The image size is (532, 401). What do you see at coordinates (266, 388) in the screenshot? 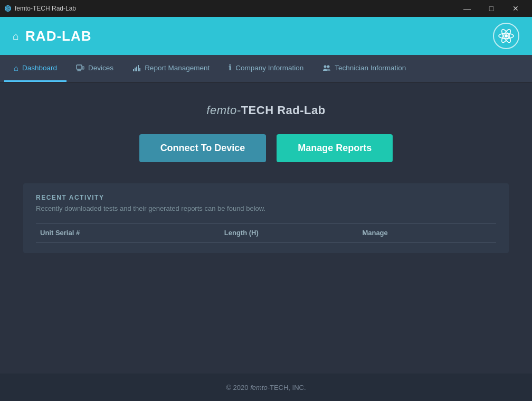
I see `footer-text: © 2020 femto-TECH, INC.` at bounding box center [266, 388].